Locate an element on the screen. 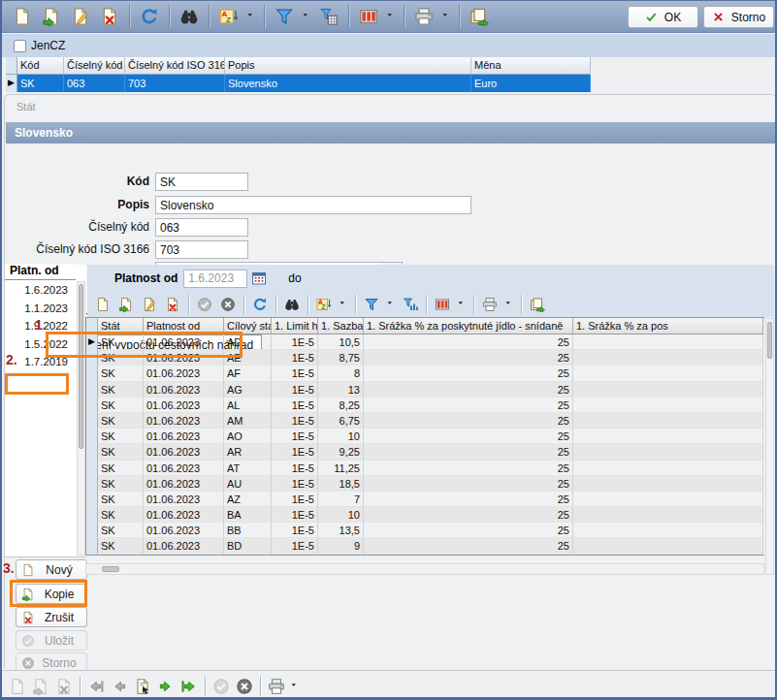 The image size is (777, 700). column-header: Cílový stat is located at coordinates (248, 326).